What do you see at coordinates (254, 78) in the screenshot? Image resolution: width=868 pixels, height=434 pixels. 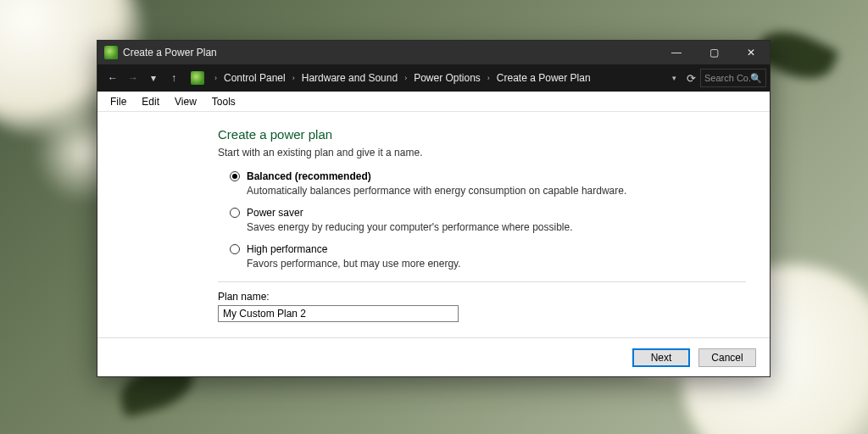 I see `breadcrumb-item: Control Panel` at bounding box center [254, 78].